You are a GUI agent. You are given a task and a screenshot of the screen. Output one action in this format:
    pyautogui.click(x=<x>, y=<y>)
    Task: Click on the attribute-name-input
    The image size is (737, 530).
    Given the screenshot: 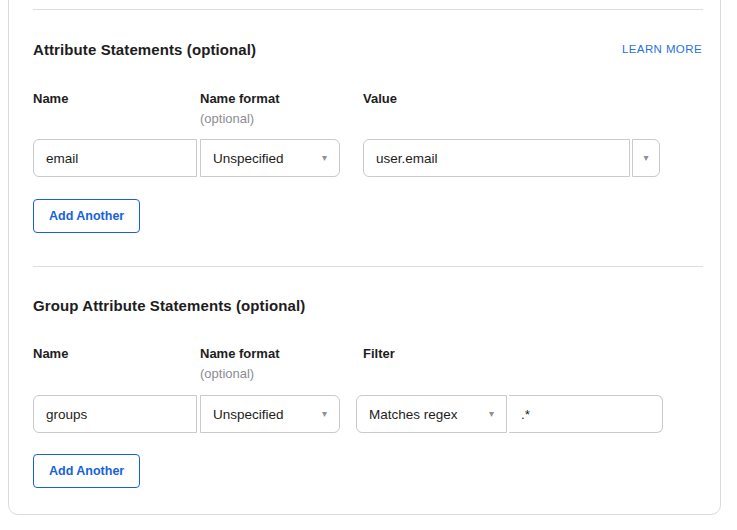 What is the action you would take?
    pyautogui.click(x=115, y=158)
    